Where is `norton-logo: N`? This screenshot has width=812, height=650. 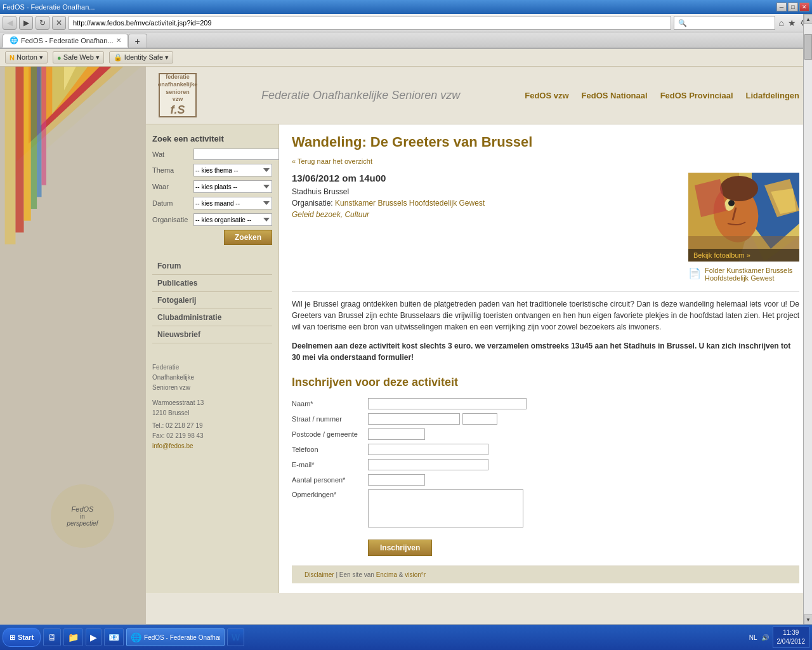
norton-logo: N is located at coordinates (12, 58).